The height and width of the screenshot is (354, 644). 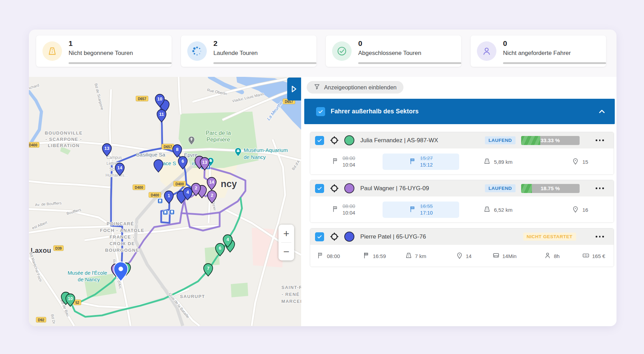 What do you see at coordinates (498, 209) in the screenshot?
I see `distance-group: 6,52 km` at bounding box center [498, 209].